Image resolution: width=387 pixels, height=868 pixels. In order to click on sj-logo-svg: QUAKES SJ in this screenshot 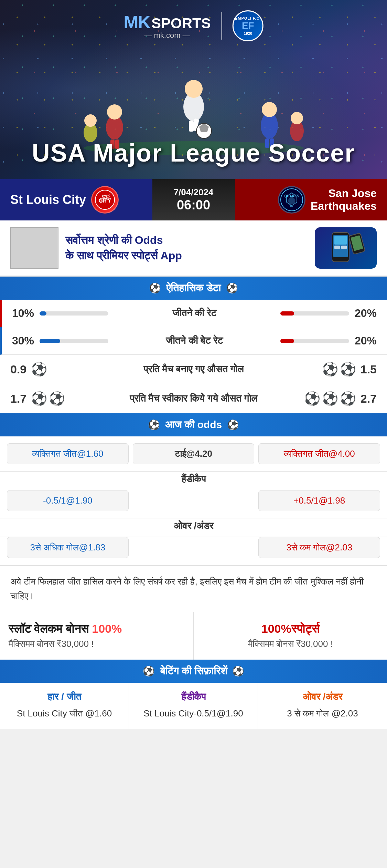, I will do `click(292, 200)`.